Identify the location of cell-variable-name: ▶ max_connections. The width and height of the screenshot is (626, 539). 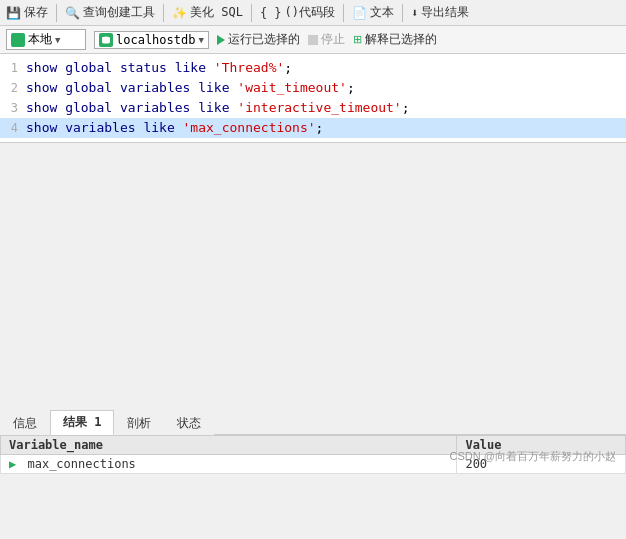
(229, 464).